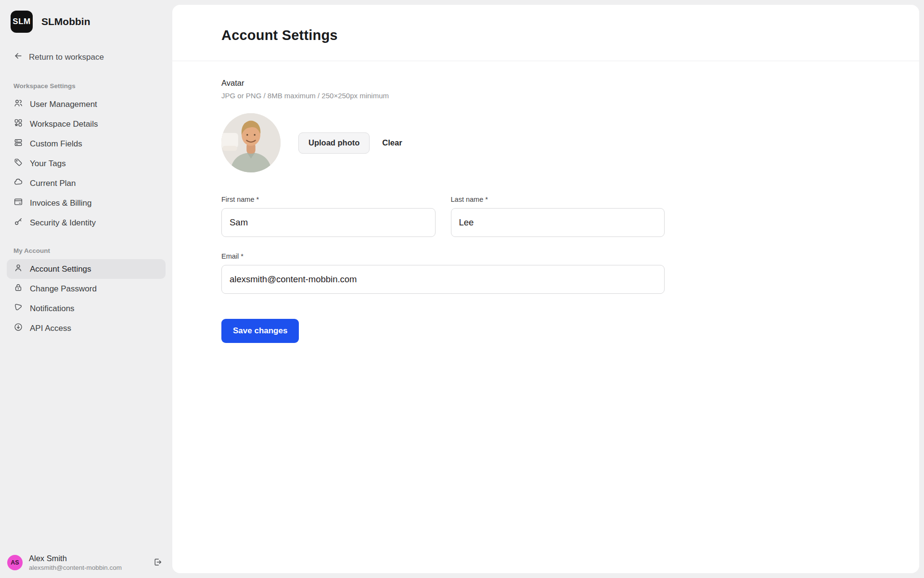 This screenshot has width=924, height=578. Describe the element at coordinates (18, 183) in the screenshot. I see `cloud-icon` at that location.